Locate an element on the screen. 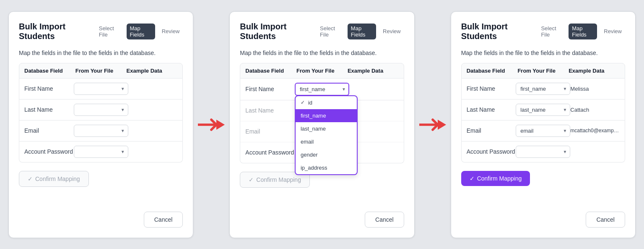 This screenshot has height=249, width=644. field-last-name-2: Last Name is located at coordinates (270, 110).